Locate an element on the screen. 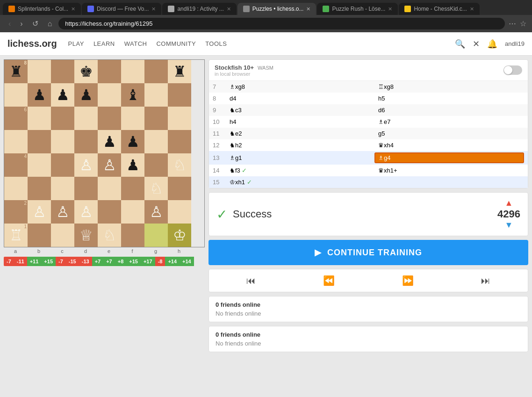 This screenshot has width=532, height=397. piece-b7: ♟ is located at coordinates (39, 95).